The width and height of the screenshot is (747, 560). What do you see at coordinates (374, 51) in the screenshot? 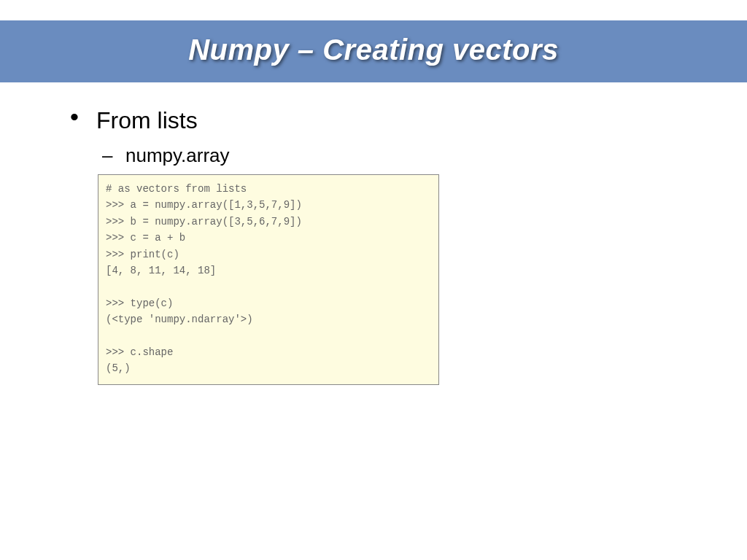
I see `slide-title-band: Numpy – Creating vectors` at bounding box center [374, 51].